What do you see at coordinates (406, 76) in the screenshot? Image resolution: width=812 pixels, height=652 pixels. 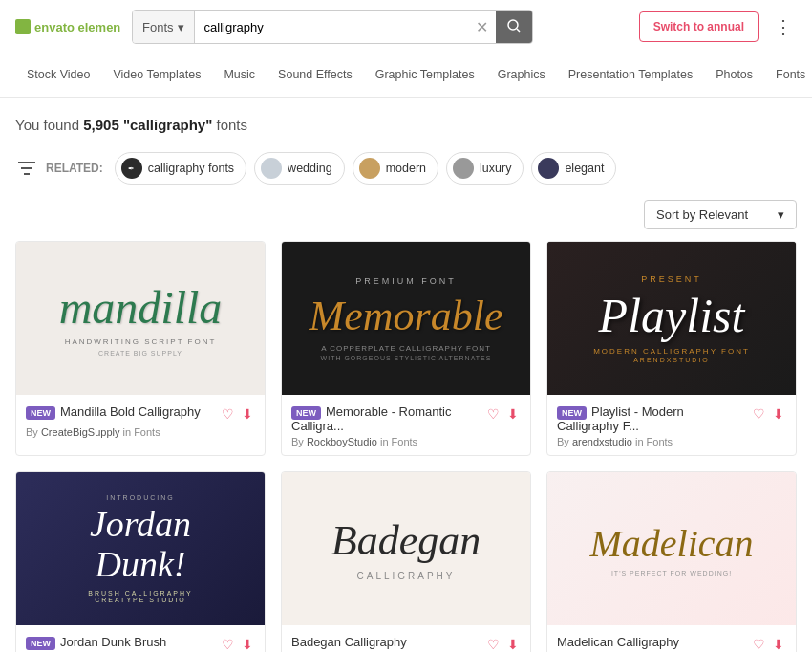 I see `main-nav: Stock Video Video Templates Music Sound …` at bounding box center [406, 76].